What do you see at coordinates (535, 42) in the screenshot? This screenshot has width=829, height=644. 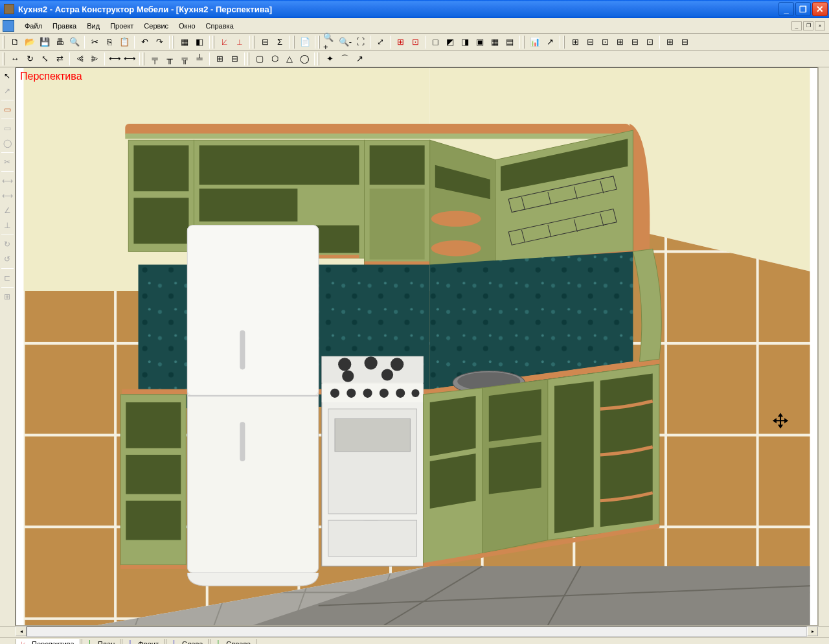 I see `chart-button: 📊` at bounding box center [535, 42].